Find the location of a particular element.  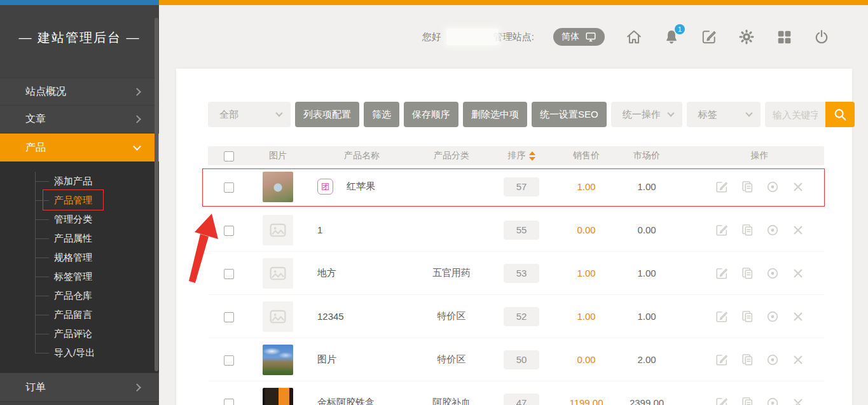

edit-button is located at coordinates (709, 37).